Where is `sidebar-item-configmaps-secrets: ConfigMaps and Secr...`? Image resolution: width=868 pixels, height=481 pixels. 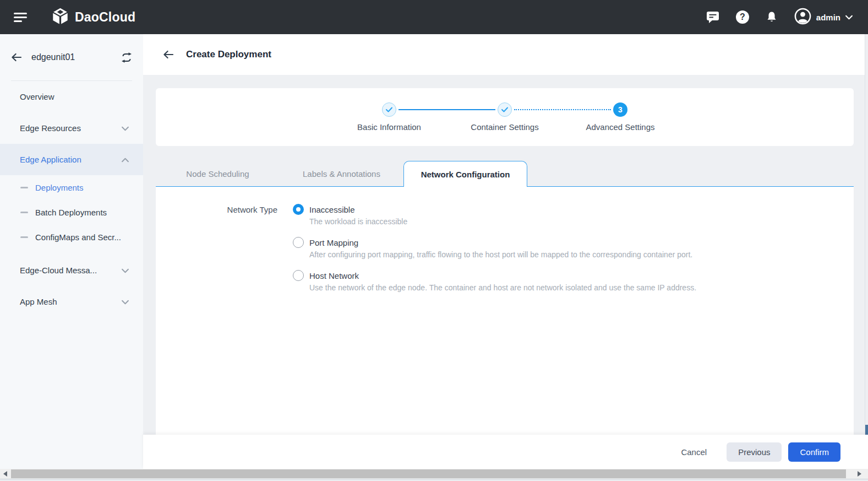 sidebar-item-configmaps-secrets: ConfigMaps and Secr... is located at coordinates (72, 237).